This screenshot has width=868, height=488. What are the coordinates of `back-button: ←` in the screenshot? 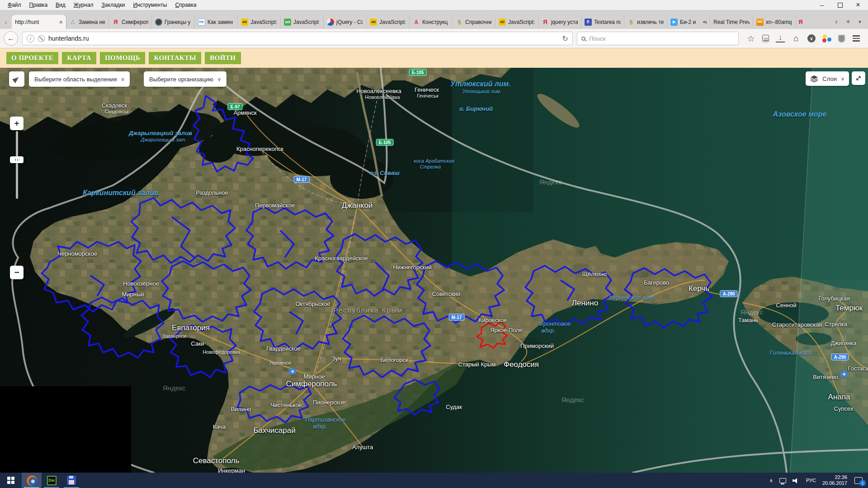 It's located at (11, 38).